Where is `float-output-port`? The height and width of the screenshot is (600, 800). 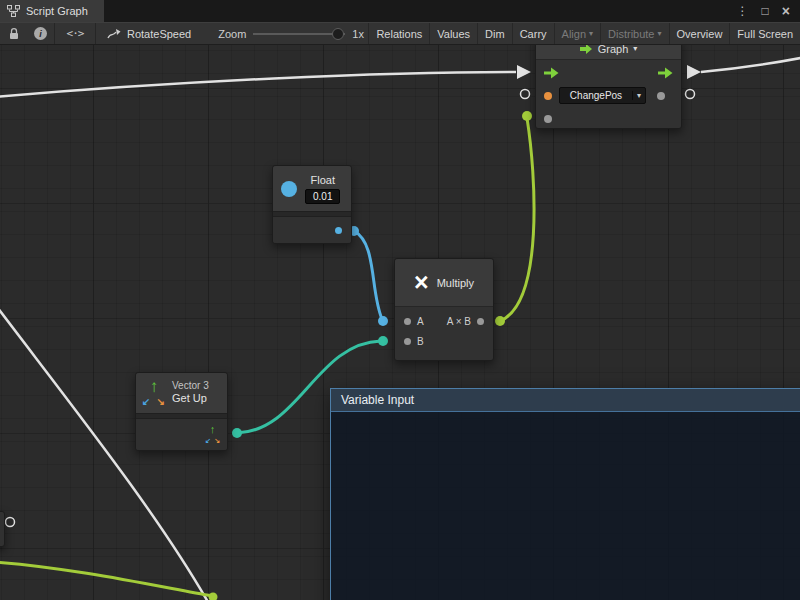 float-output-port is located at coordinates (338, 230).